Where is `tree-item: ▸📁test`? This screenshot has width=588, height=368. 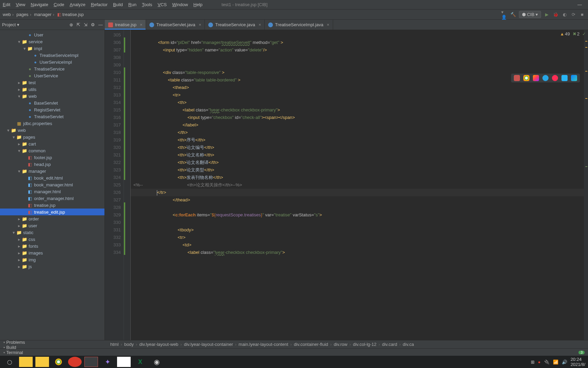 tree-item: ▸📁test is located at coordinates (52, 82).